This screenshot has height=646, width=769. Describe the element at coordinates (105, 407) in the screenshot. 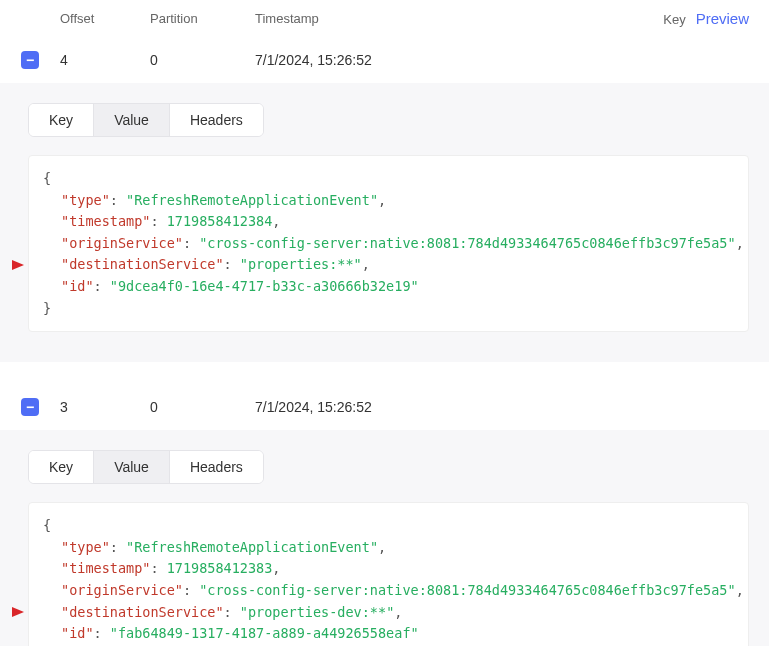

I see `cell-offset: 3` at that location.